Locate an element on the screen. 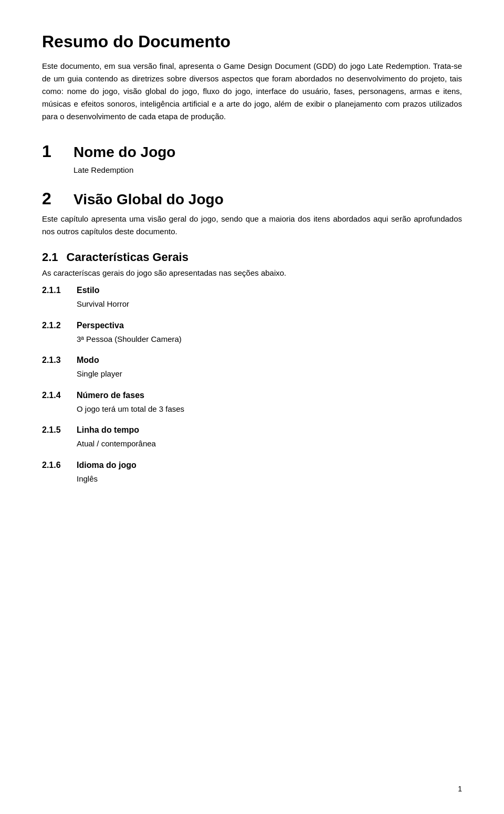 The image size is (504, 814). subsection-item: 2.1.6Idioma do jogoInglês is located at coordinates (252, 473).